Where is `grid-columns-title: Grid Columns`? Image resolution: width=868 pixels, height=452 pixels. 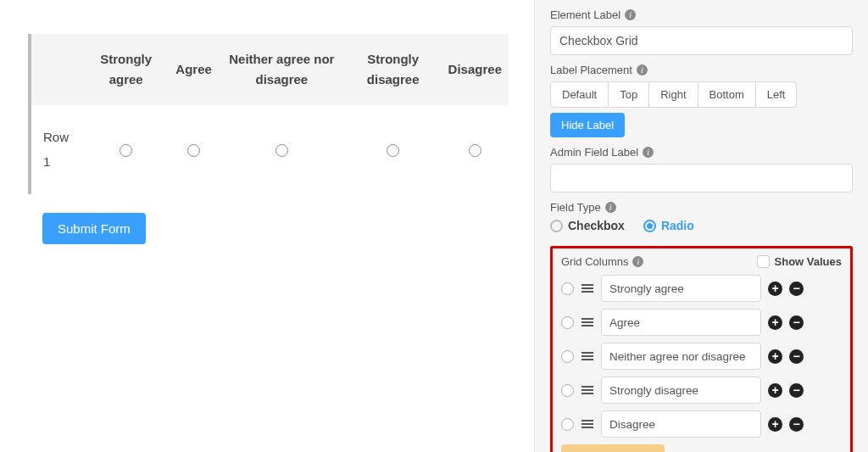 grid-columns-title: Grid Columns is located at coordinates (595, 261).